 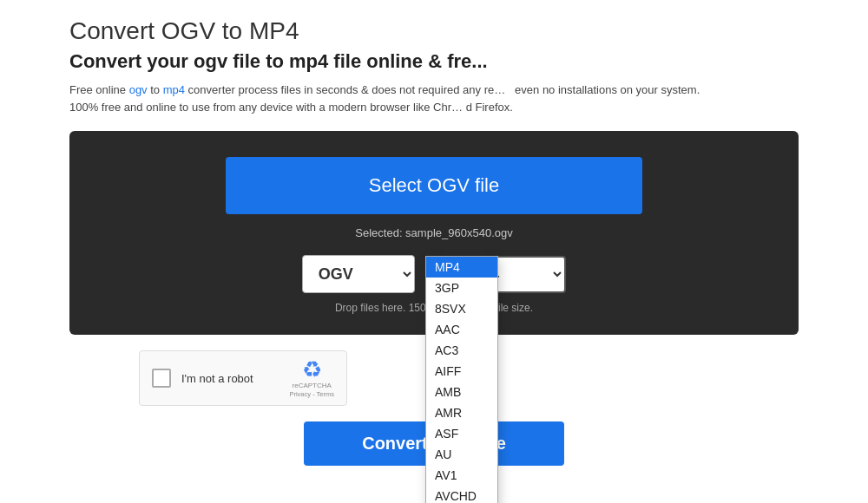 I want to click on dropdown-item-8svx: 8SVX, so click(x=462, y=309).